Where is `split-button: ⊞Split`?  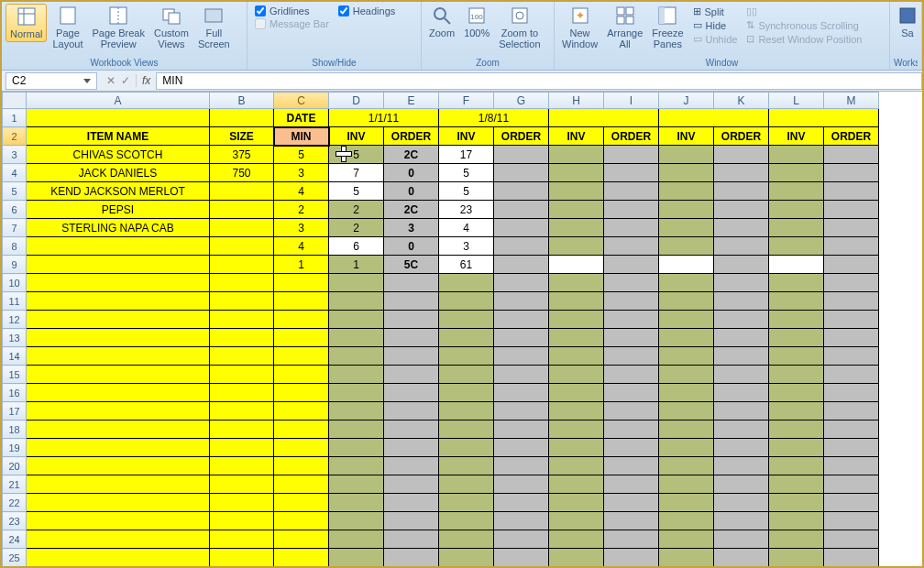
split-button: ⊞Split is located at coordinates (715, 11).